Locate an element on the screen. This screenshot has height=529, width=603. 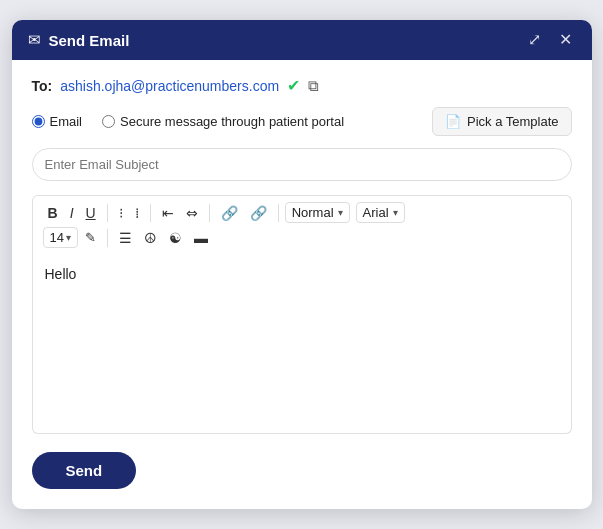
font-label: Arial is located at coordinates (376, 212).